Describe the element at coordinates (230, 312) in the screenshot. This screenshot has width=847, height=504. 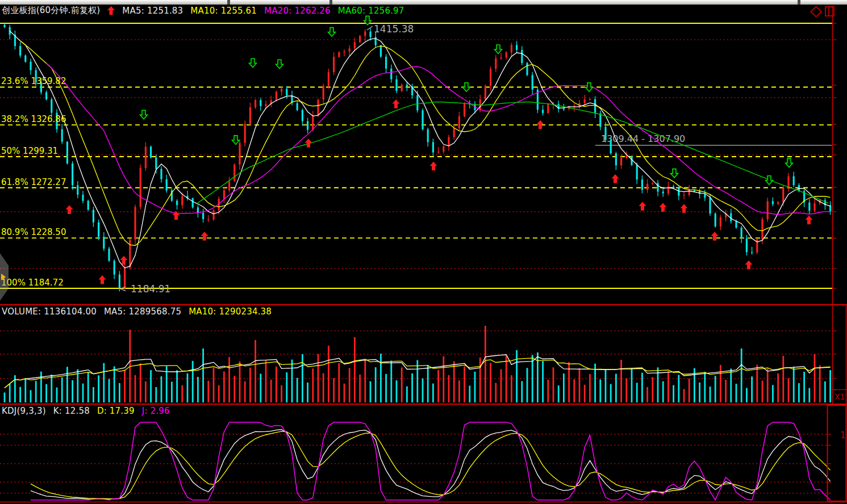
I see `volume-ma10-value: MA10: 1290234.38` at that location.